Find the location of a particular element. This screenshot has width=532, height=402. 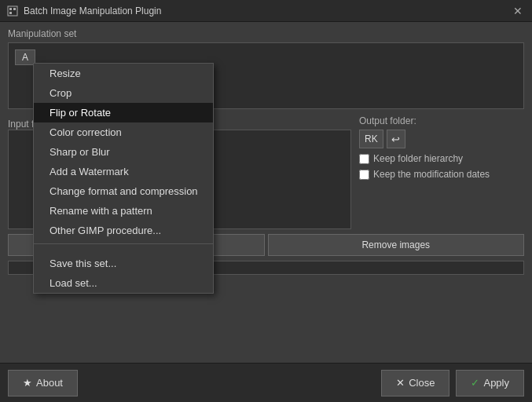

window-title: Batch Image Manipulation Plugin is located at coordinates (267, 11).